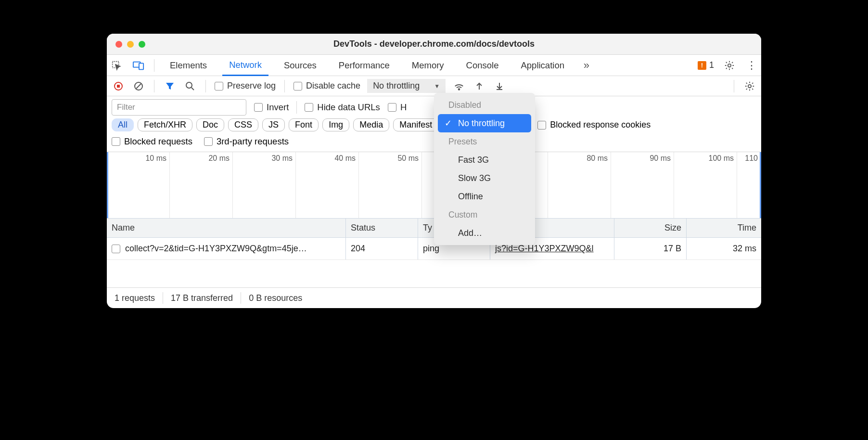 The height and width of the screenshot is (440, 868). Describe the element at coordinates (304, 125) in the screenshot. I see `chip-font: Font` at that location.